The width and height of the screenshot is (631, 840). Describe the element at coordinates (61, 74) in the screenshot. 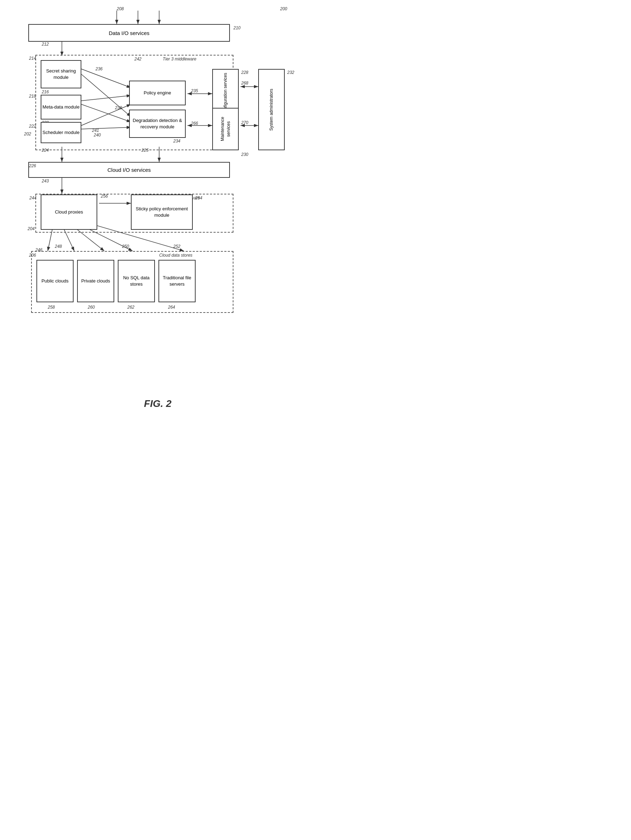

I see `secret-sharing-box: Secret sharing module` at that location.